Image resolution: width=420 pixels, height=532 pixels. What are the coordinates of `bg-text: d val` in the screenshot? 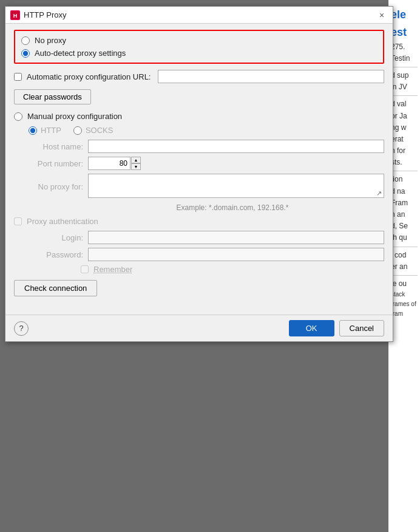 It's located at (404, 104).